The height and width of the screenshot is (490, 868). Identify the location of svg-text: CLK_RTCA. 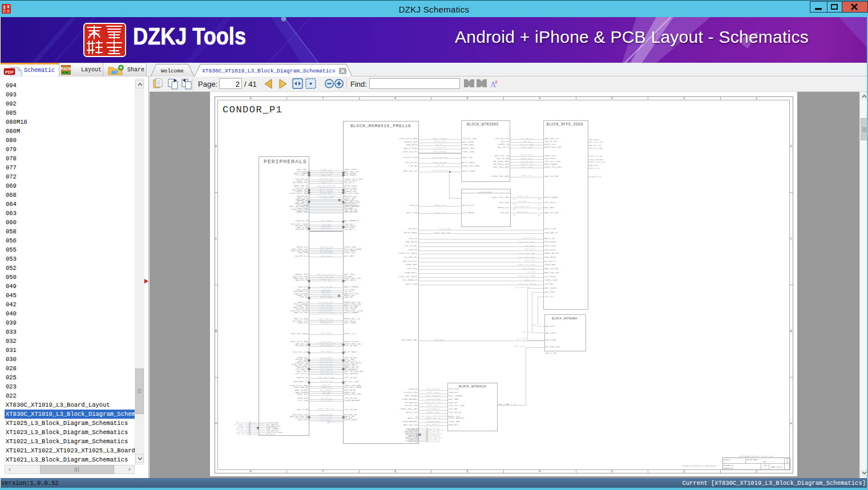
(550, 277).